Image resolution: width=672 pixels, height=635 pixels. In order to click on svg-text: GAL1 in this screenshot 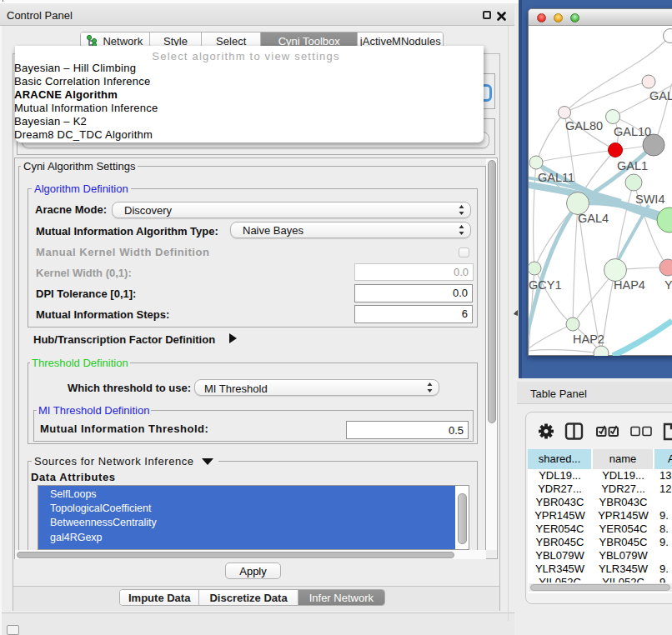, I will do `click(632, 166)`.